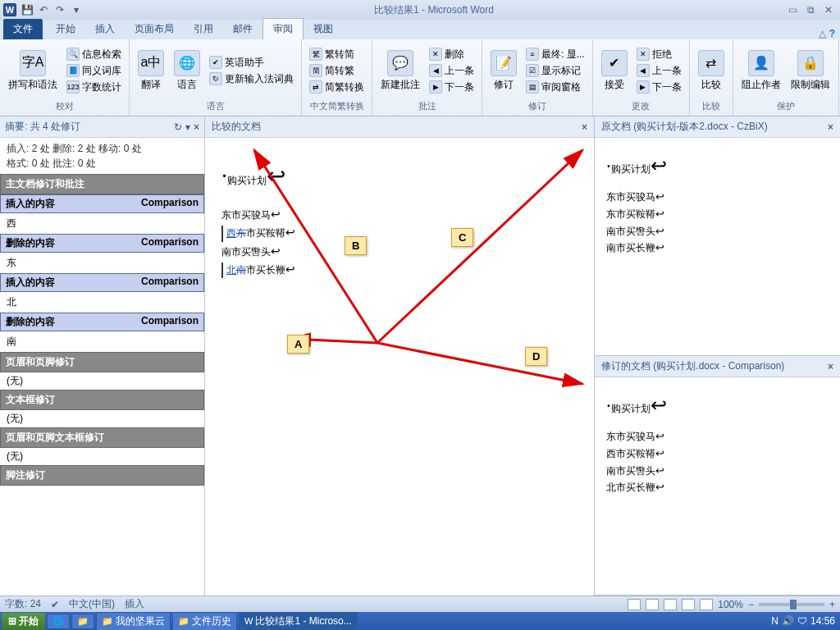  I want to click on start-button: ⊞开始, so click(23, 622).